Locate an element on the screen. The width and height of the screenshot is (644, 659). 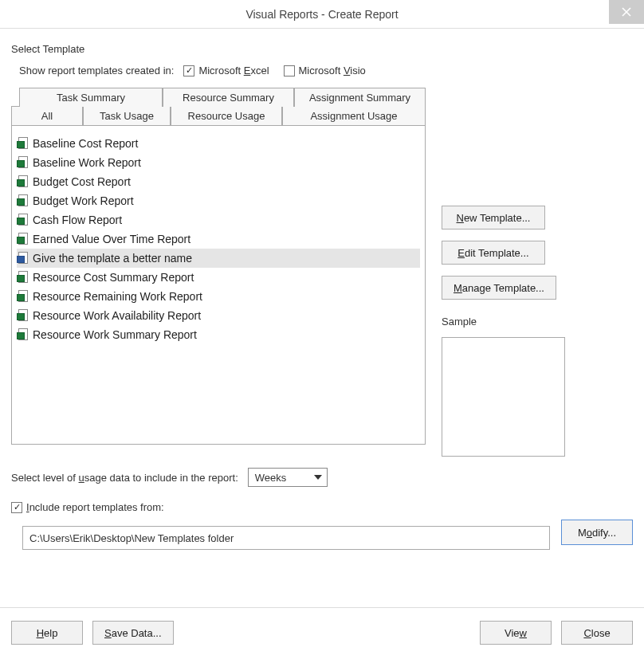
list-item-label: Earned Value Over Time Report is located at coordinates (112, 239).